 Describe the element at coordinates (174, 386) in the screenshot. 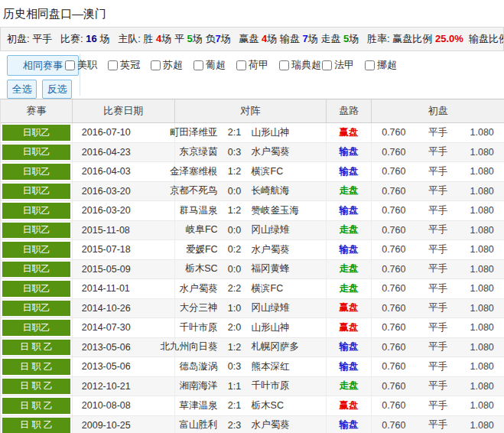

I see `home-team: 湘南海洋` at that location.